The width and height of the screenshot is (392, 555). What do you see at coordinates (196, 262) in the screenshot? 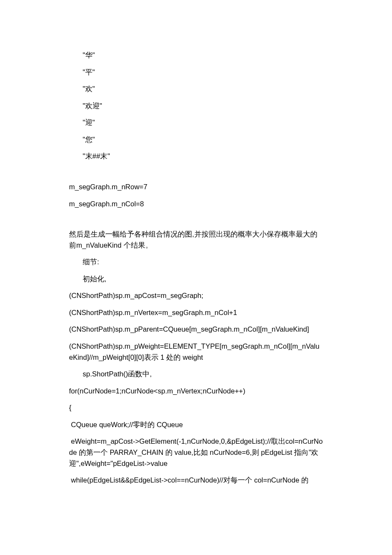
I see `text-line: 细节:` at bounding box center [196, 262].